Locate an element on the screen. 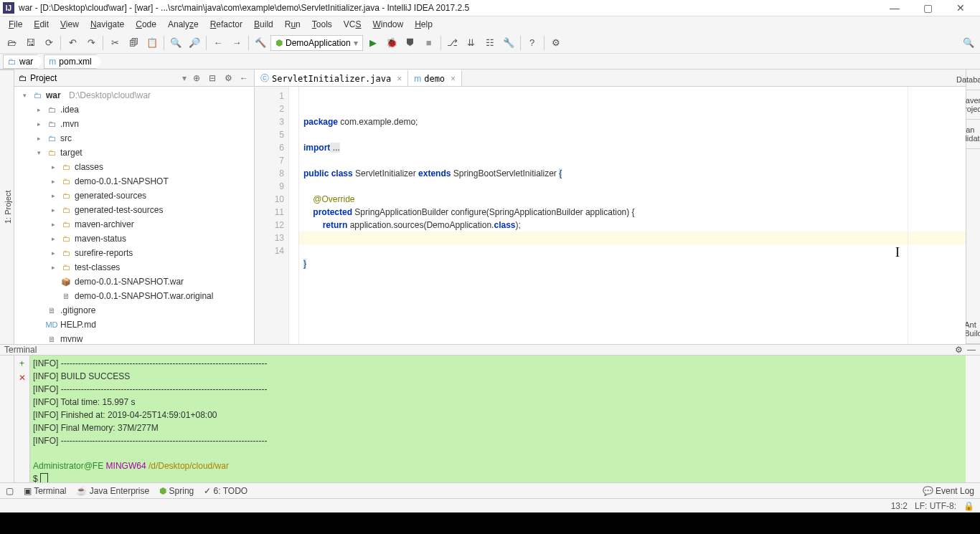 The image size is (980, 534). copy-icon: 🗐 is located at coordinates (133, 43).